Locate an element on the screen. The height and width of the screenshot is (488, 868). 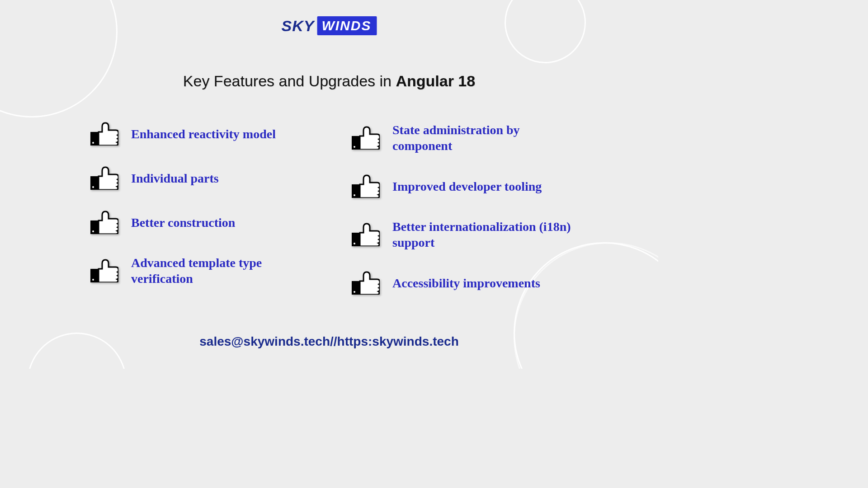
title-bold: Angular 18 is located at coordinates (435, 81).